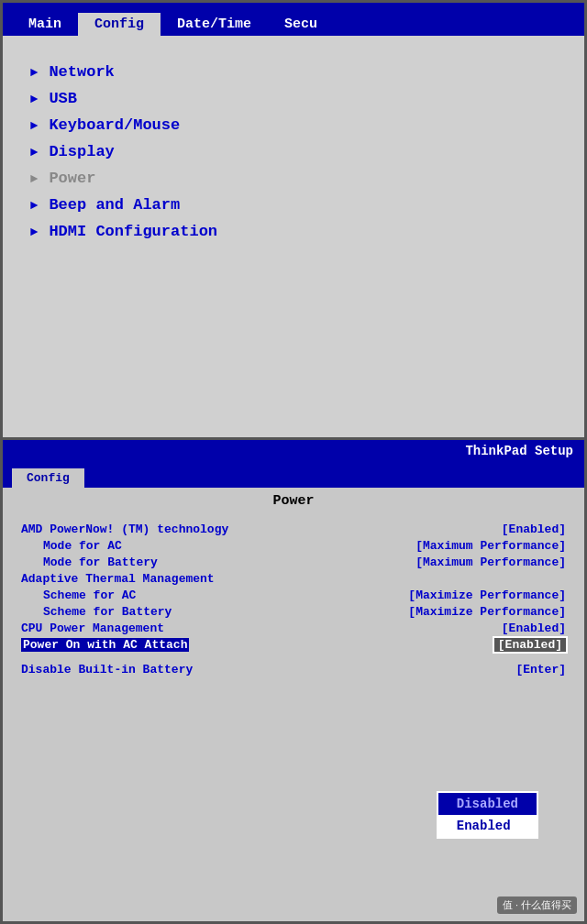 This screenshot has height=924, width=587. I want to click on tab-datetime: Date/Time, so click(215, 24).